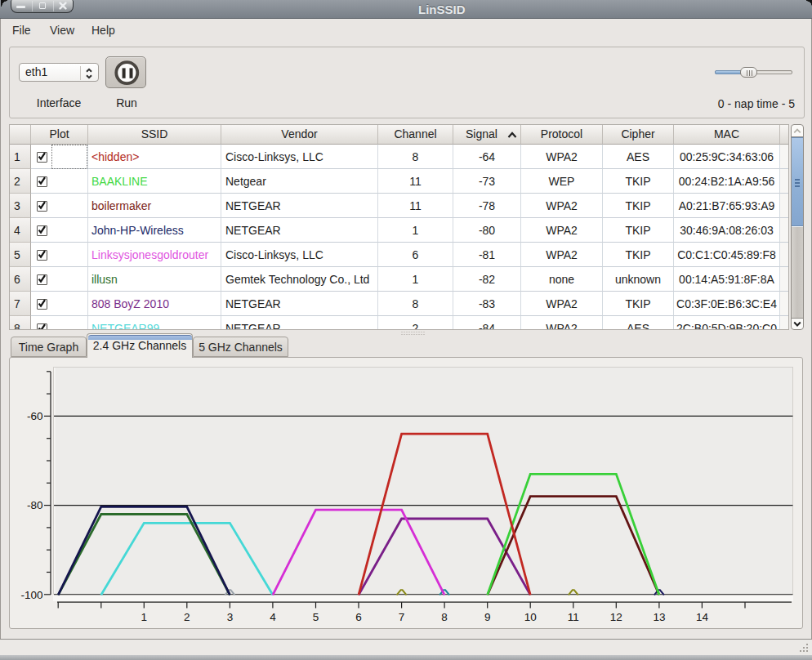 The width and height of the screenshot is (812, 660). Describe the element at coordinates (531, 618) in the screenshot. I see `svg-text: 10` at that location.